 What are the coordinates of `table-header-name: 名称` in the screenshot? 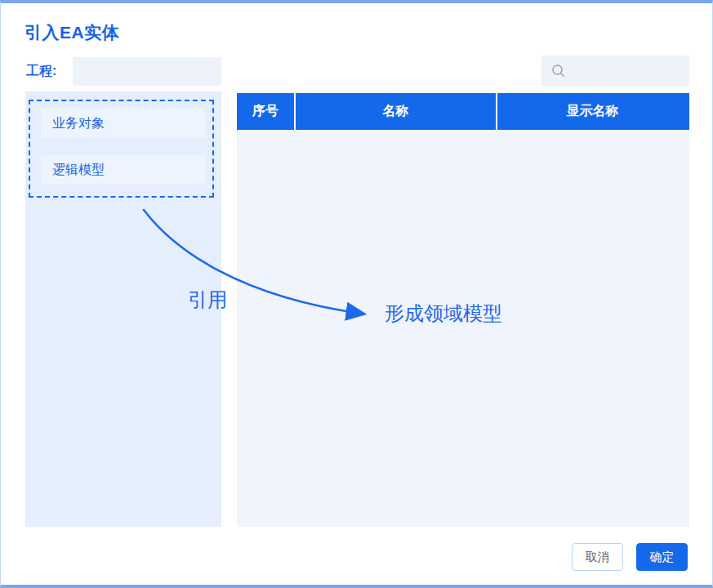 It's located at (395, 111).